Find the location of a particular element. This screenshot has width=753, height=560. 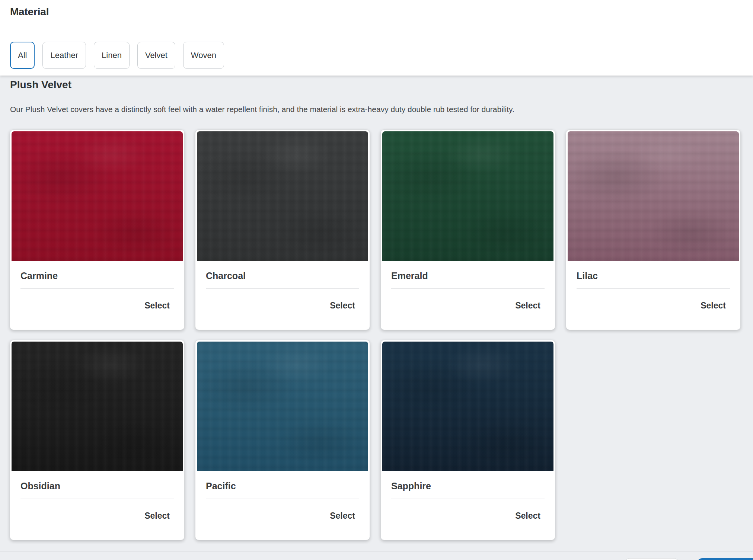

swatch-name: Emerald is located at coordinates (468, 276).